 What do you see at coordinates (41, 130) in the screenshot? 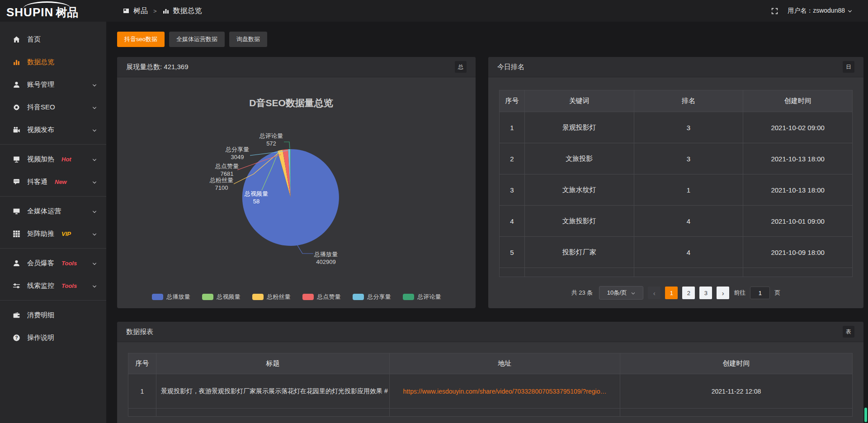
I see `sidebar-item-label: 视频发布` at bounding box center [41, 130].